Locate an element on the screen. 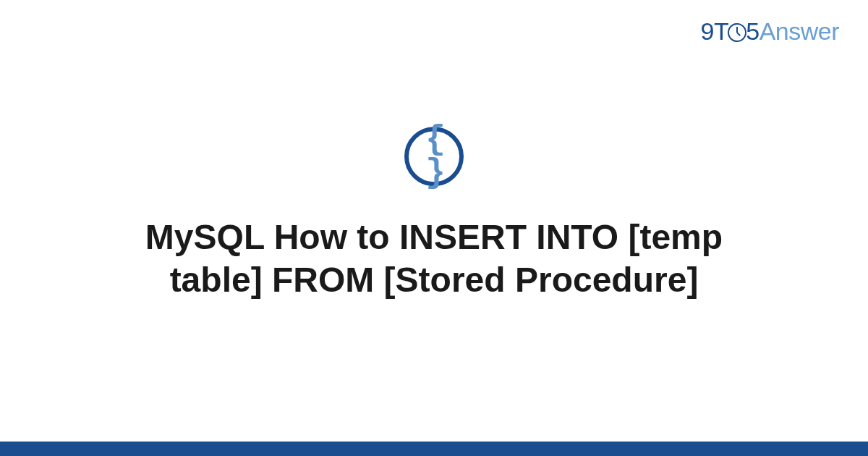 The width and height of the screenshot is (868, 456). brand-part-5: 5 is located at coordinates (752, 31).